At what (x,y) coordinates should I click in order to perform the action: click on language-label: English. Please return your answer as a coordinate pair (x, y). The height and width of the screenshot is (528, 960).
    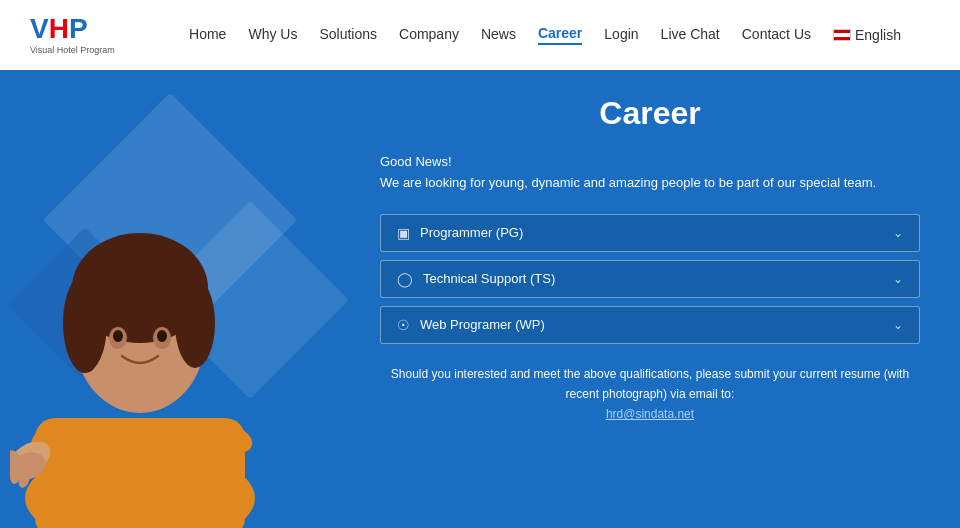
    Looking at the image, I should click on (878, 35).